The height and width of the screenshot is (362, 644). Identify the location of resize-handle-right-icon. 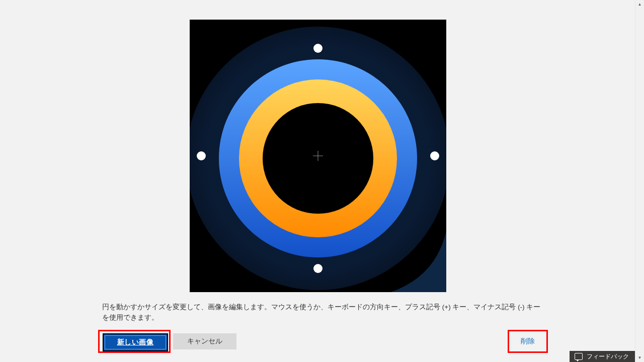
(435, 156).